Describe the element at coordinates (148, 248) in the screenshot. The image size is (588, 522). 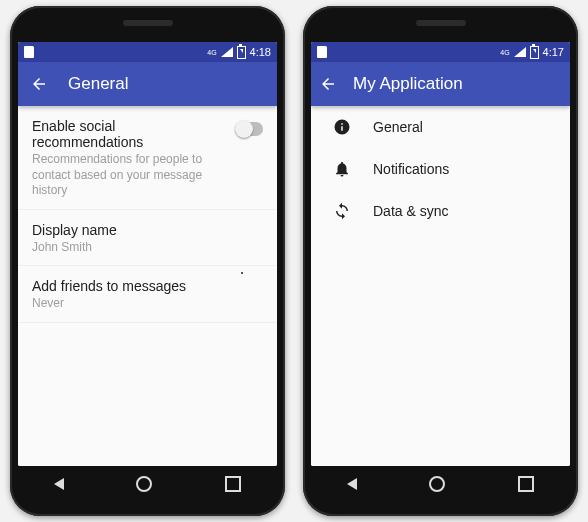
I see `pref-summary: John Smith` at that location.